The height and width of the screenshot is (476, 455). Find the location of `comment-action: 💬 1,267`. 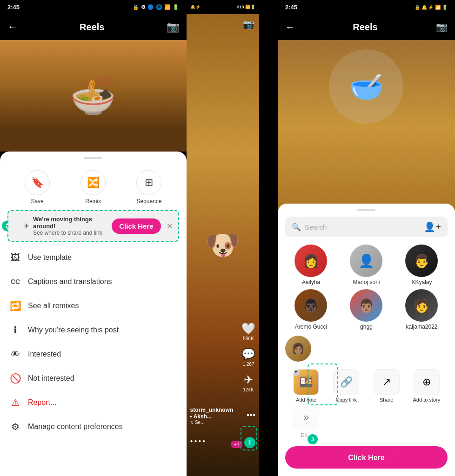

comment-action: 💬 1,267 is located at coordinates (248, 357).